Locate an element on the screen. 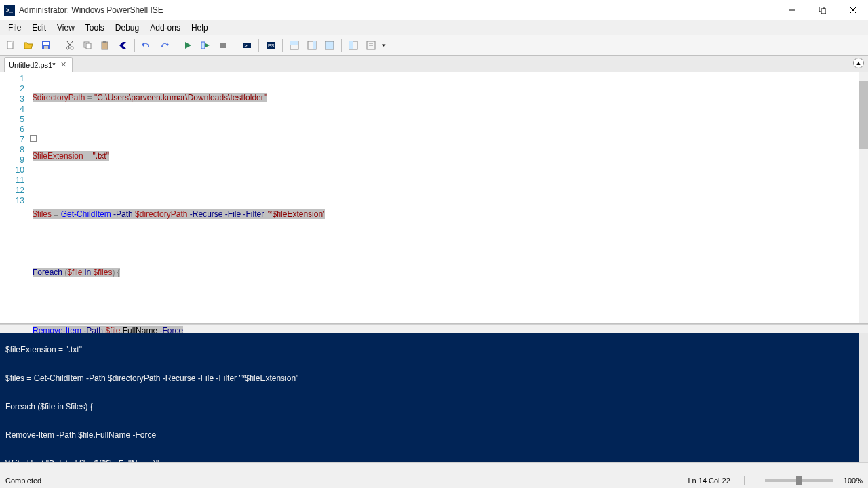  app-icon: >_ is located at coordinates (9, 10).